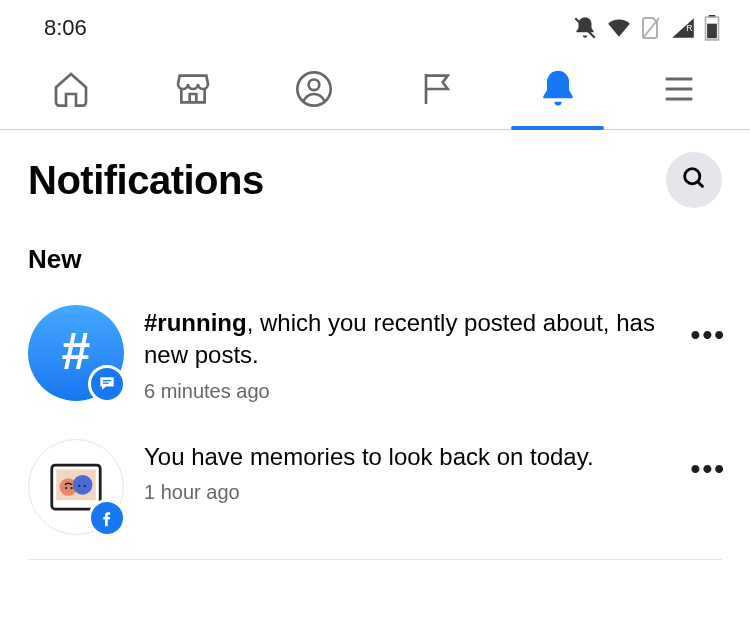 The width and height of the screenshot is (750, 639). Describe the element at coordinates (712, 28) in the screenshot. I see `battery-icon` at that location.